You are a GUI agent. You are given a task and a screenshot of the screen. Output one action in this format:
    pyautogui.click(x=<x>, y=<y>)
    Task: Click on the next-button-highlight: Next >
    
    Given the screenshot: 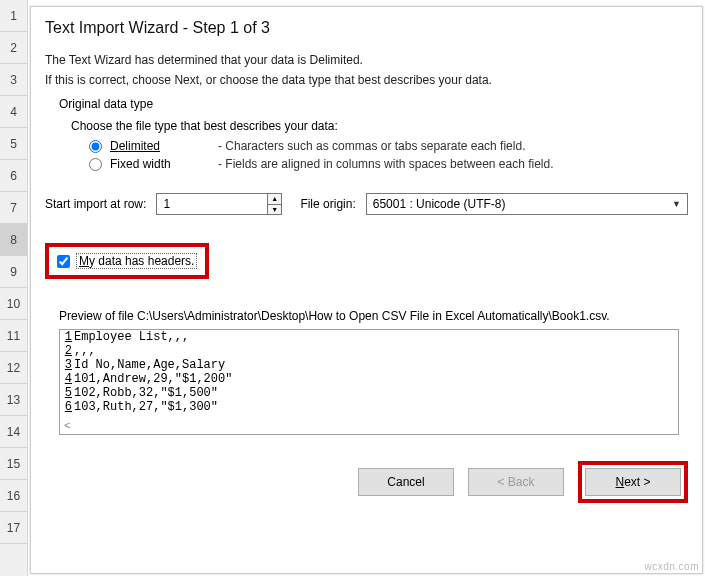 What is the action you would take?
    pyautogui.click(x=633, y=482)
    